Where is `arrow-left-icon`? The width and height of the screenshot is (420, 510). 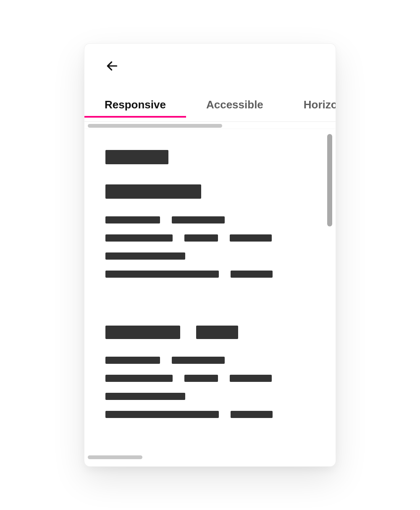
arrow-left-icon is located at coordinates (112, 67).